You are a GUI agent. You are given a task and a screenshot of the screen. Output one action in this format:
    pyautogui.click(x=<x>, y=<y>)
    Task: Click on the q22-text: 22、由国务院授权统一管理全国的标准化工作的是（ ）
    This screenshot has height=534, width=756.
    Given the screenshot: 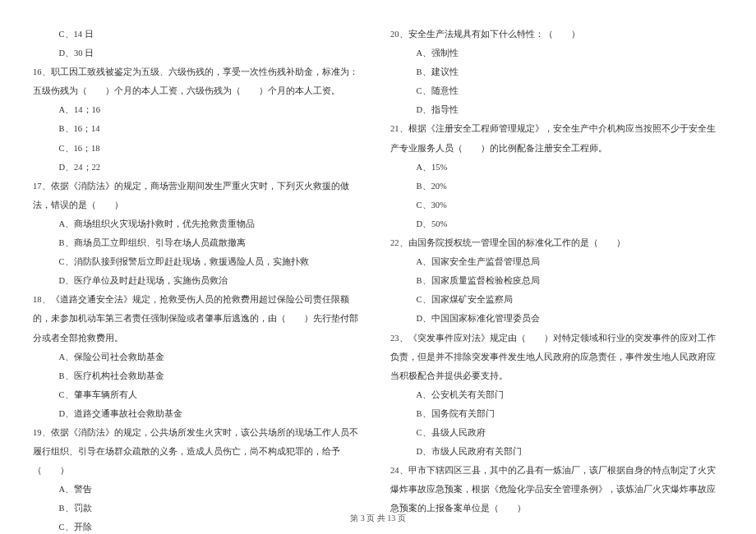 What is the action you would take?
    pyautogui.click(x=557, y=243)
    